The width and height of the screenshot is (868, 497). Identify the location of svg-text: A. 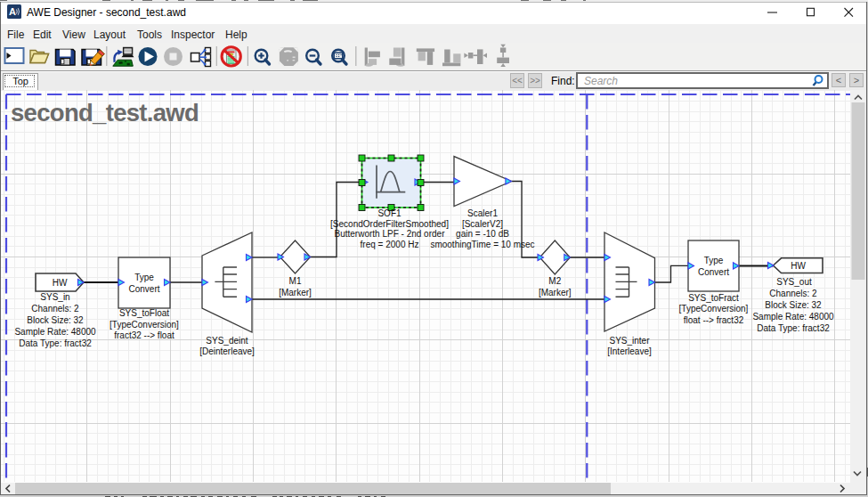
(12, 12).